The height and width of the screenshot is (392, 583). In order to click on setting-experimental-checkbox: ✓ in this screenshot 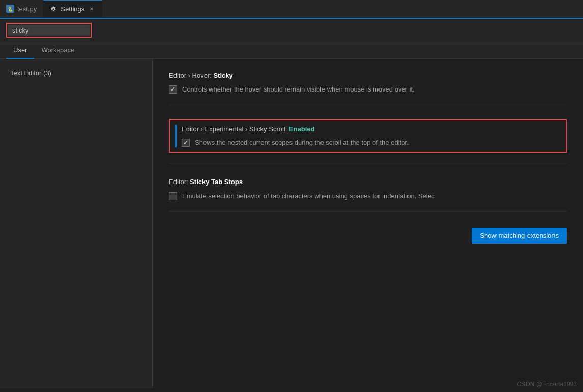, I will do `click(186, 143)`.